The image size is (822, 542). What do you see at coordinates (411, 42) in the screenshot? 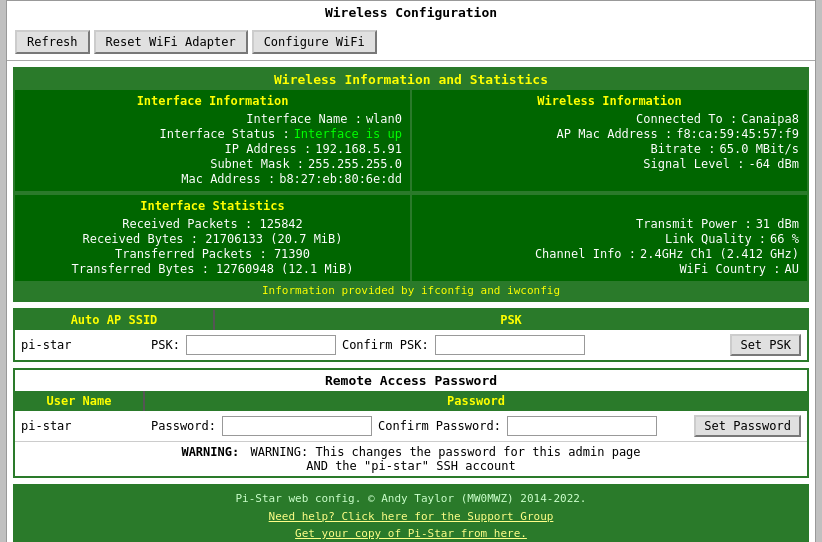
I see `toolbar: Refresh Reset WiFi Adapter Configure WiF…` at bounding box center [411, 42].